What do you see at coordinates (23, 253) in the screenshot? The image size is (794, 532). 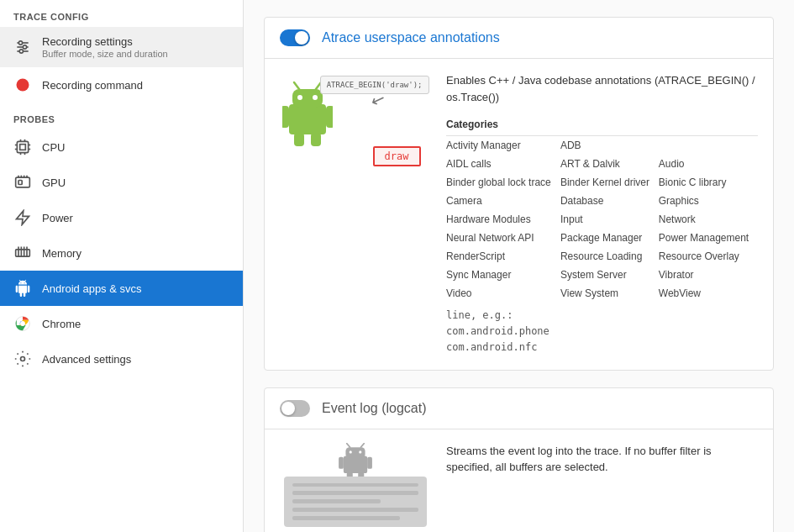 I see `memory-icon` at bounding box center [23, 253].